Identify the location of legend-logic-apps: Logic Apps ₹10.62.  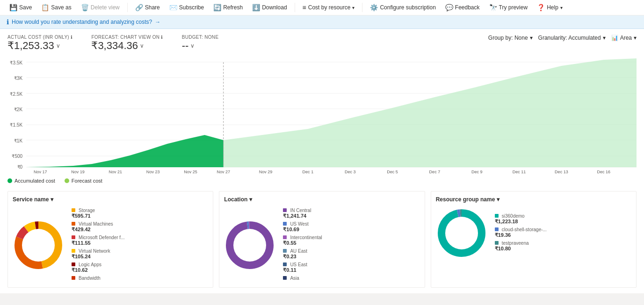
(140, 267).